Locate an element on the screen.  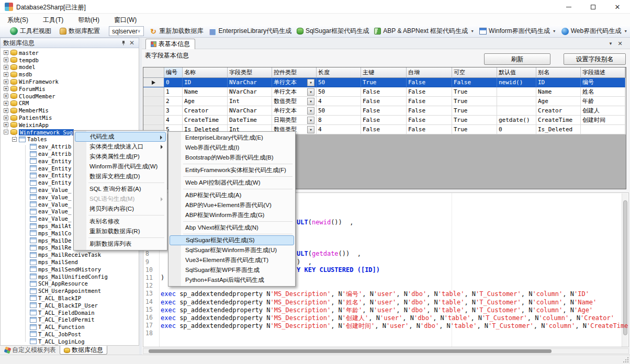
grid-cell: Is_Deleted is located at coordinates (559, 130).